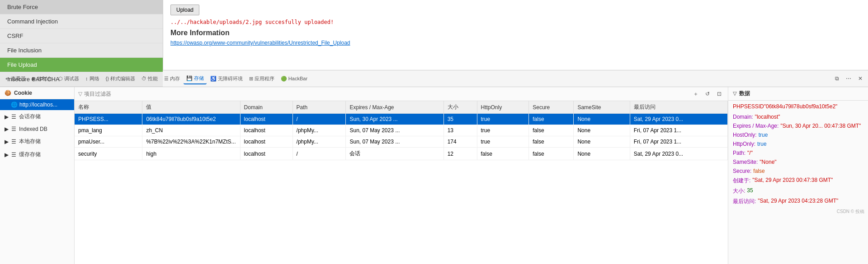 Image resolution: width=868 pixels, height=264 pixels. Describe the element at coordinates (401, 131) in the screenshot. I see `table-row: pma_langzh_CNlocalhost/phpMy...Sun, 07 M…` at that location.